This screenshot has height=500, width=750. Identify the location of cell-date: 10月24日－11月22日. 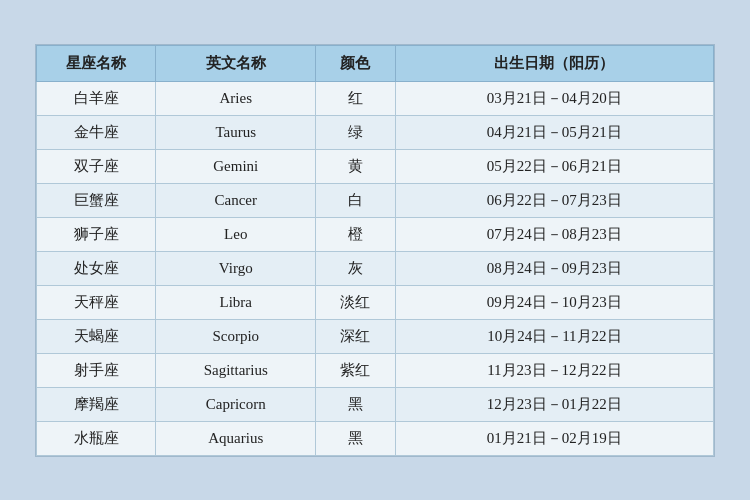
(554, 336).